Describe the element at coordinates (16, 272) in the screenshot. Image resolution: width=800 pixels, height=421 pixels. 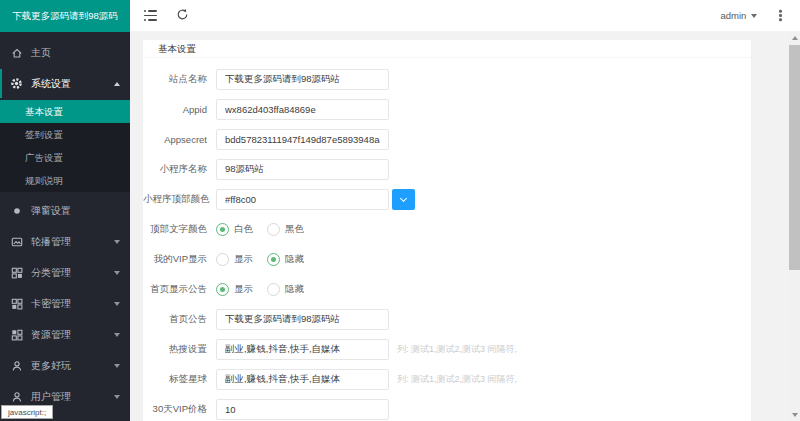
I see `category-icon` at that location.